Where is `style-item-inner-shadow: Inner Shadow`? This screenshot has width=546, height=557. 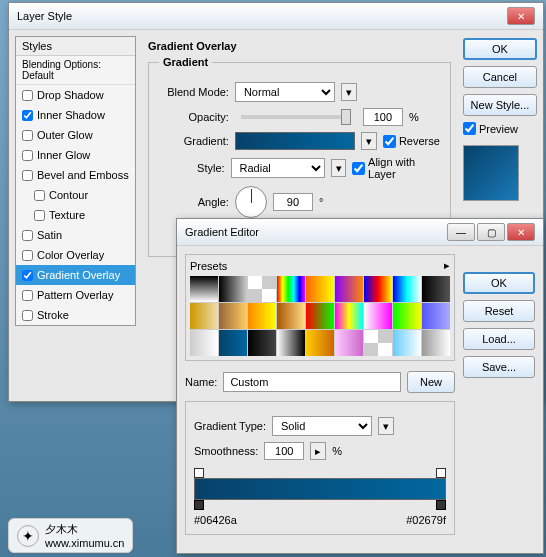
style-item-inner-shadow: Inner Shadow is located at coordinates (76, 115).